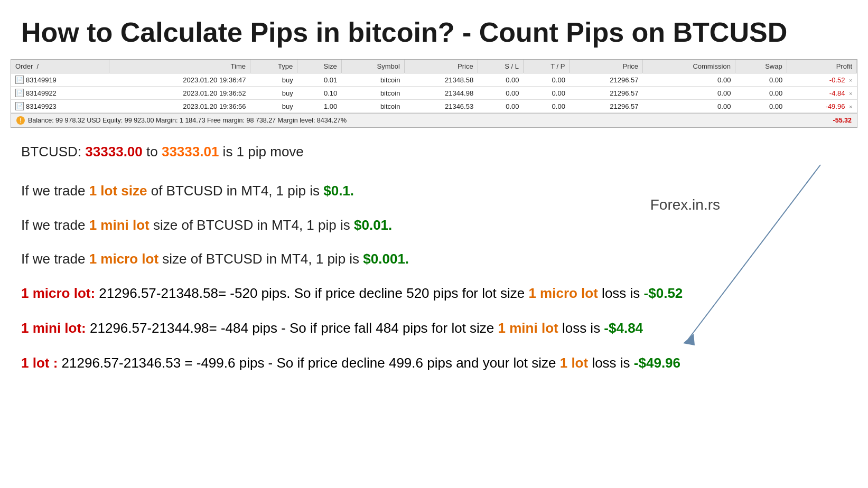  Describe the element at coordinates (434, 363) in the screenshot. I see `lot-calc-block: 1 lot : 21296.57-21346.53 = -499.6 pips …` at that location.